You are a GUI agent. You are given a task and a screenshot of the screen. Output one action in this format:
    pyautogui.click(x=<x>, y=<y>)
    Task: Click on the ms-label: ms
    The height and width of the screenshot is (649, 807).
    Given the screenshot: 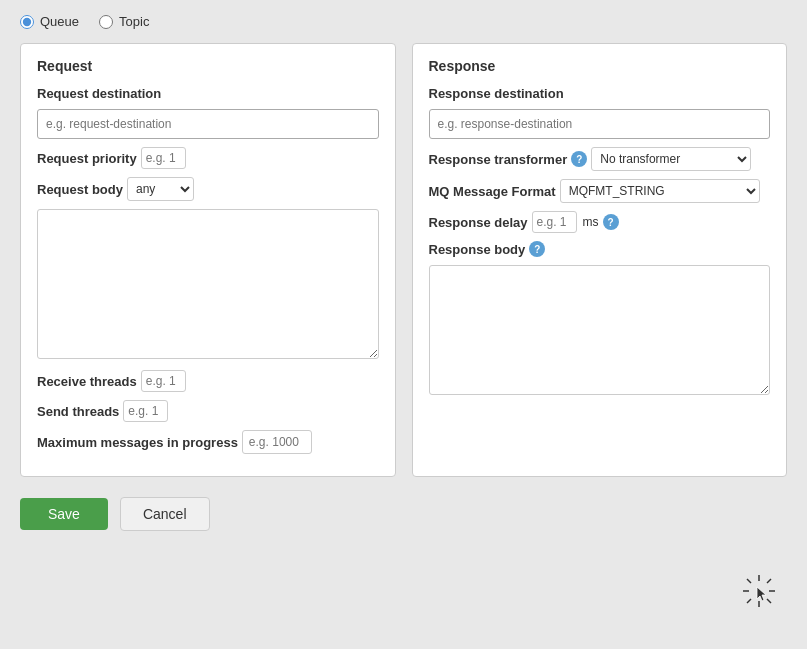 What is the action you would take?
    pyautogui.click(x=591, y=222)
    